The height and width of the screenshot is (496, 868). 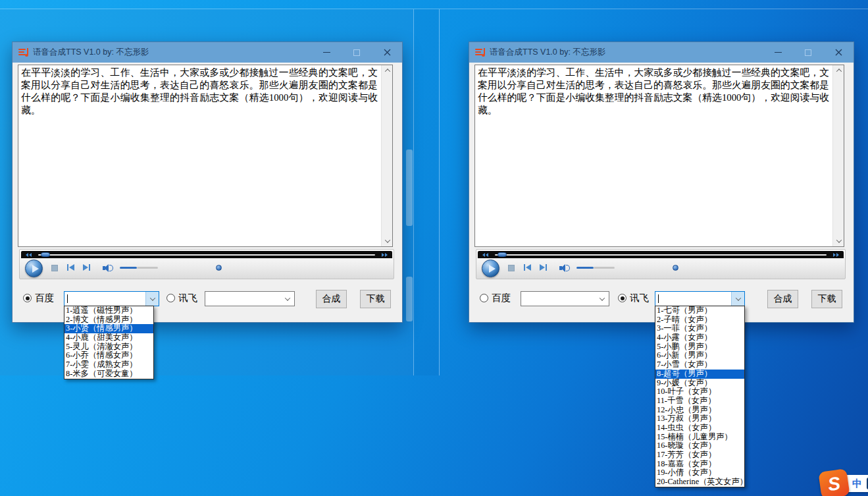 What do you see at coordinates (700, 383) in the screenshot?
I see `dropdown-option: 9-小媛（女声）` at bounding box center [700, 383].